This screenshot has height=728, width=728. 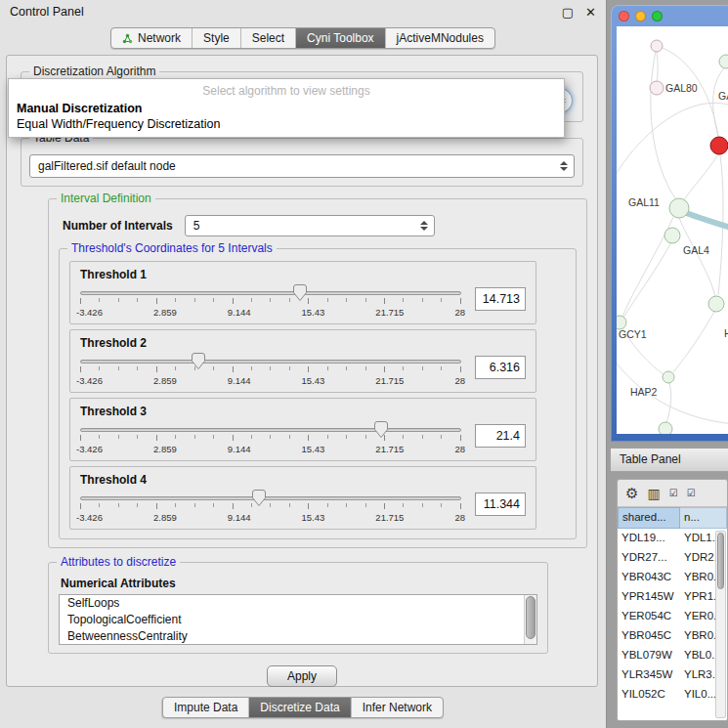 What do you see at coordinates (500, 504) in the screenshot?
I see `threshold-value-field: 11.344` at bounding box center [500, 504].